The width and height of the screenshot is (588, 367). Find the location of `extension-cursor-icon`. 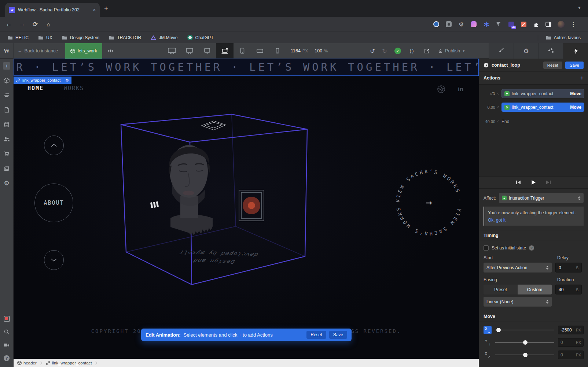

extension-cursor-icon is located at coordinates (499, 24).